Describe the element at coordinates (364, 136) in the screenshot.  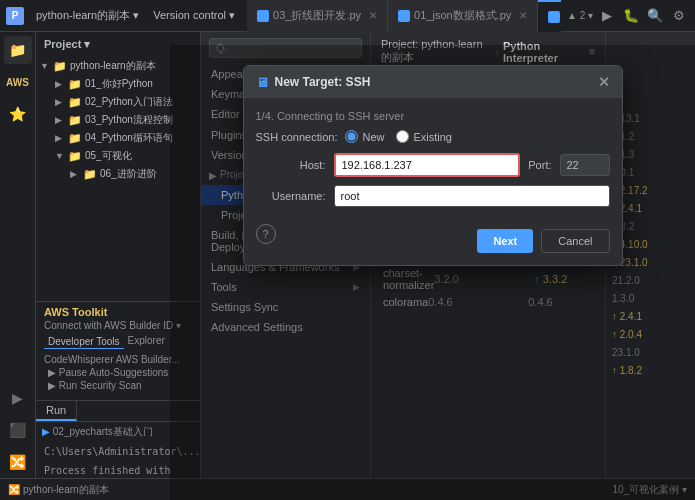
I see `radio-new: New` at that location.